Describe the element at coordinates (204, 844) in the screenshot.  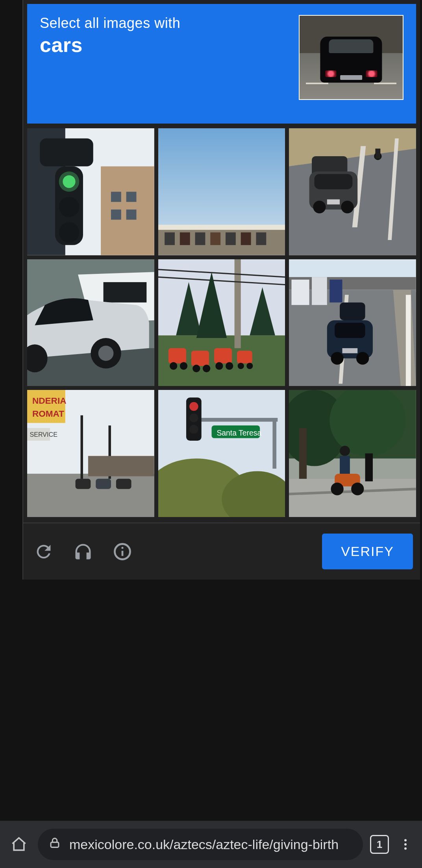
I see `url-text: mexicolore.co.uk/aztecs/aztec-life/givin…` at that location.